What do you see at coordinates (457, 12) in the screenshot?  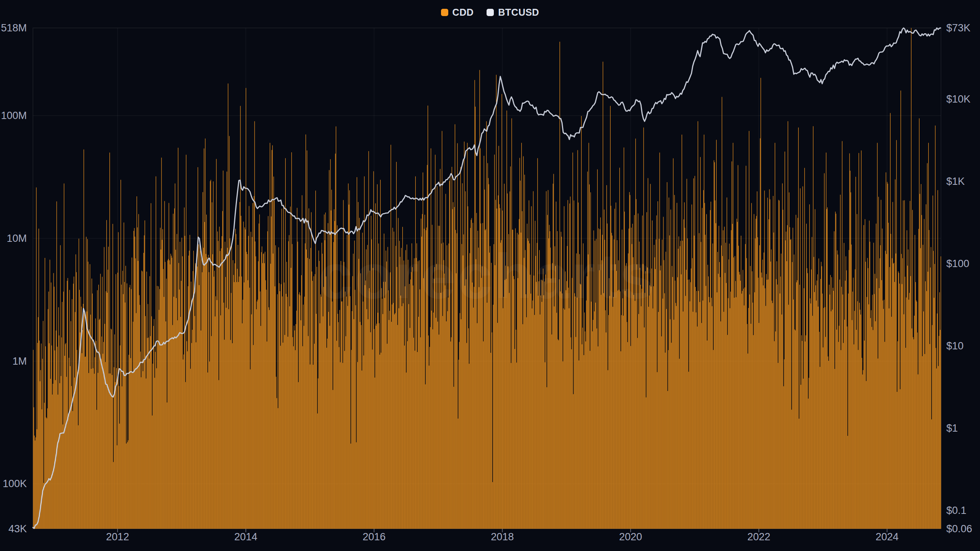 I see `legend-item-cdd: CDD` at bounding box center [457, 12].